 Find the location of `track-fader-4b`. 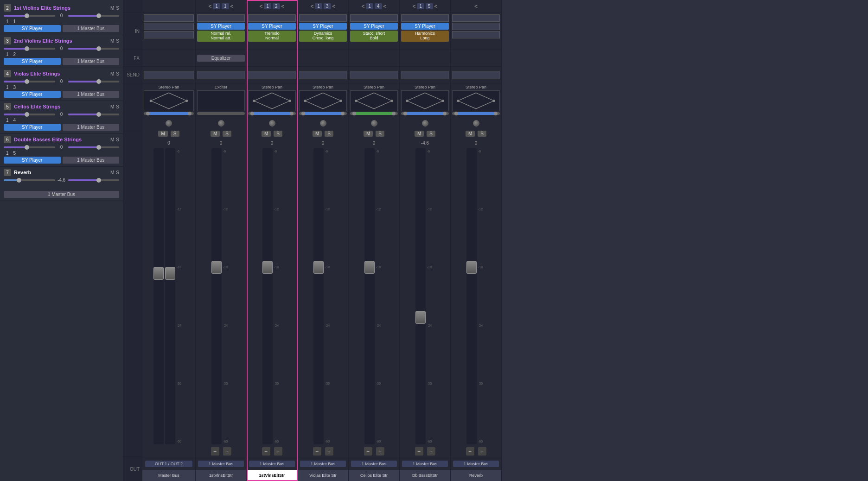

track-fader-4b is located at coordinates (94, 114).